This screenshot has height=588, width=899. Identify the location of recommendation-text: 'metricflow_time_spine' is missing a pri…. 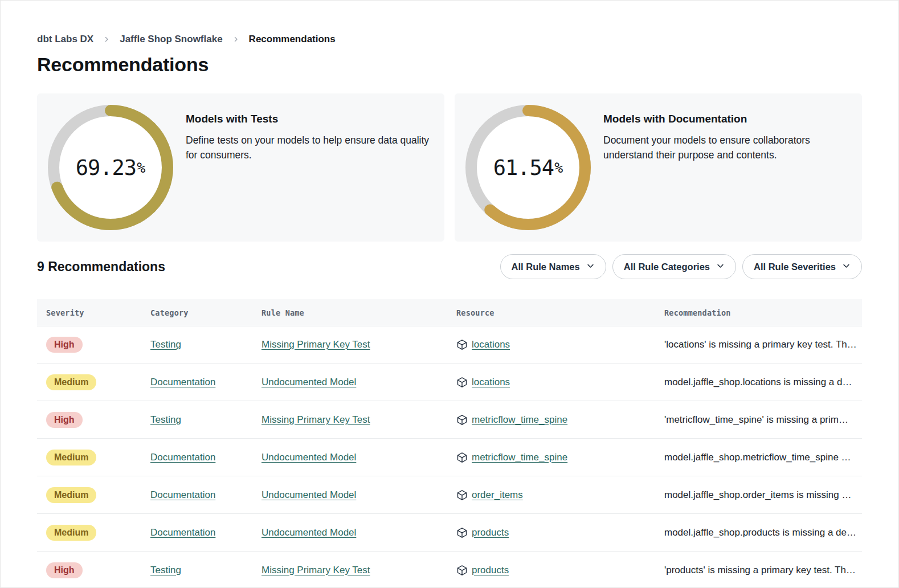
(763, 420).